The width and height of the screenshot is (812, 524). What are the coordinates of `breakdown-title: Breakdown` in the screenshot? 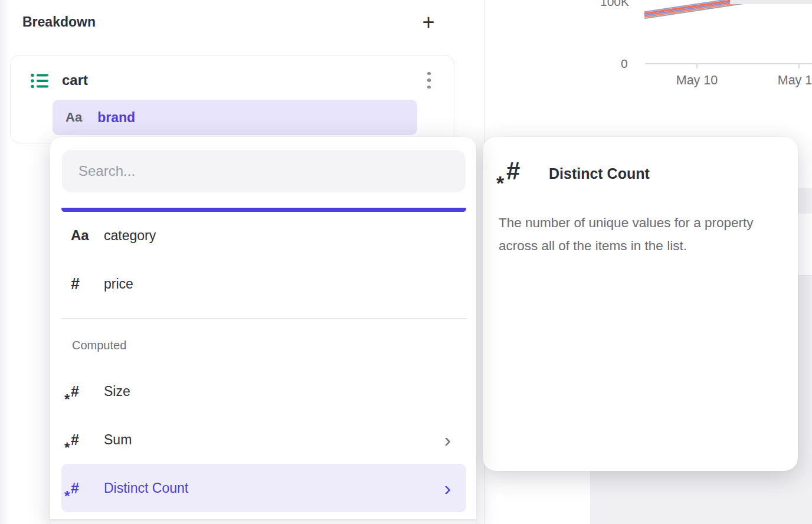 It's located at (59, 22).